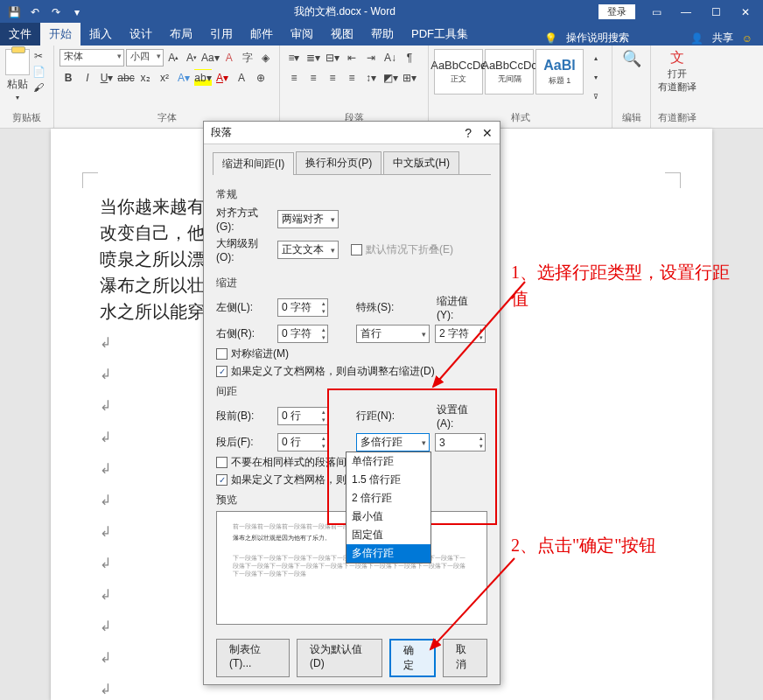 The image size is (763, 700). Describe the element at coordinates (88, 78) in the screenshot. I see `italic-icon: I` at that location.